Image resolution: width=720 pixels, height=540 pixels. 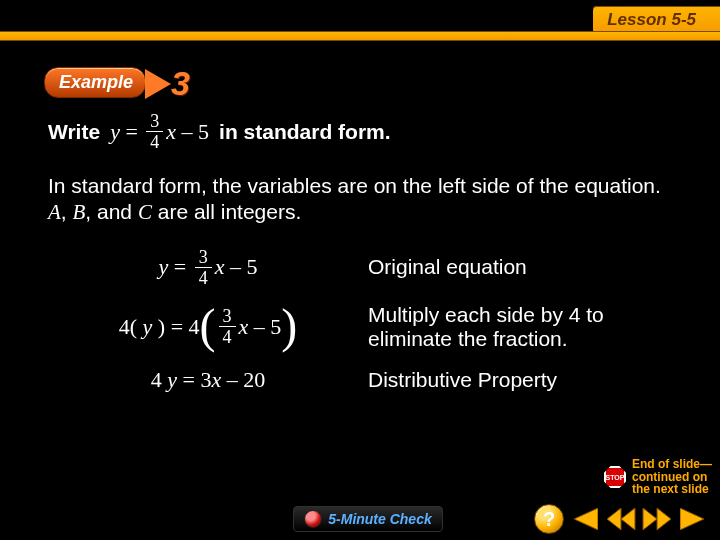 I want to click on step-row: 4( y ) = 4 ( 3 4 x – 5 ) Multiply each s…, so click(x=364, y=327).